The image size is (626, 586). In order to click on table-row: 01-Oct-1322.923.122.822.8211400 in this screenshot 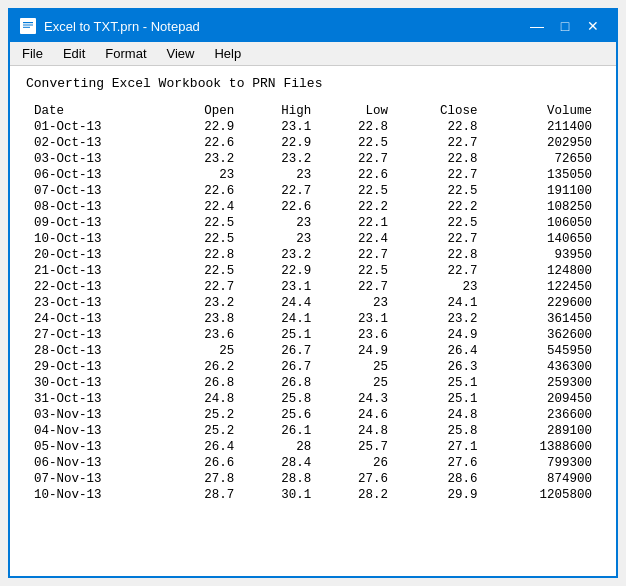, I will do `click(313, 127)`.